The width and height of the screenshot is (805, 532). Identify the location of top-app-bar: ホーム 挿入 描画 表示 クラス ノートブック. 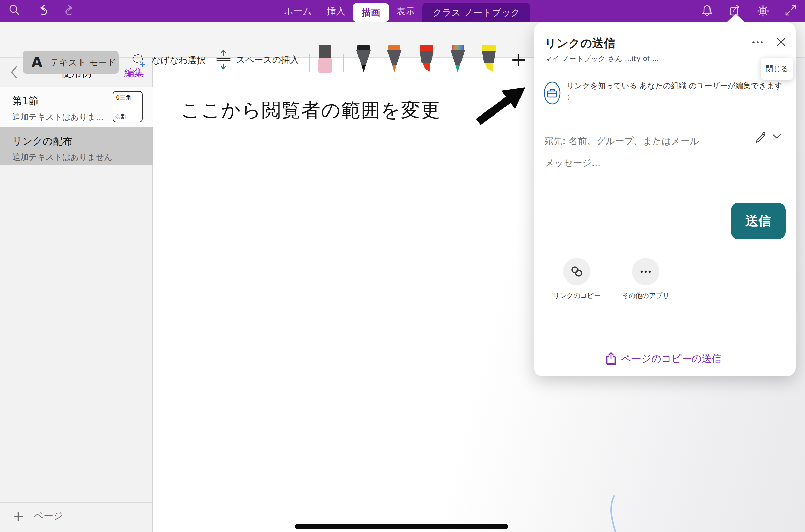
(402, 11).